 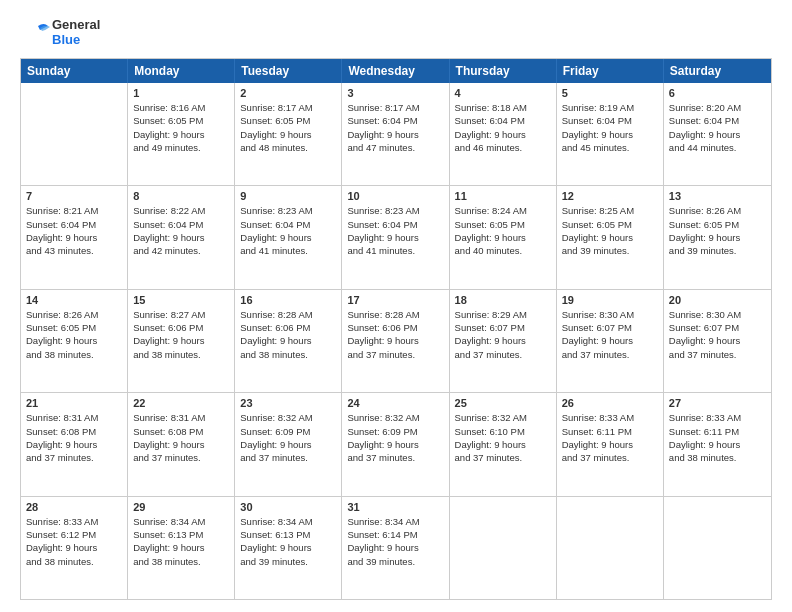 What do you see at coordinates (74, 341) in the screenshot?
I see `calendar-cell: 14Sunrise: 8:26 AMSunset: 6:05 PMDayligh…` at bounding box center [74, 341].